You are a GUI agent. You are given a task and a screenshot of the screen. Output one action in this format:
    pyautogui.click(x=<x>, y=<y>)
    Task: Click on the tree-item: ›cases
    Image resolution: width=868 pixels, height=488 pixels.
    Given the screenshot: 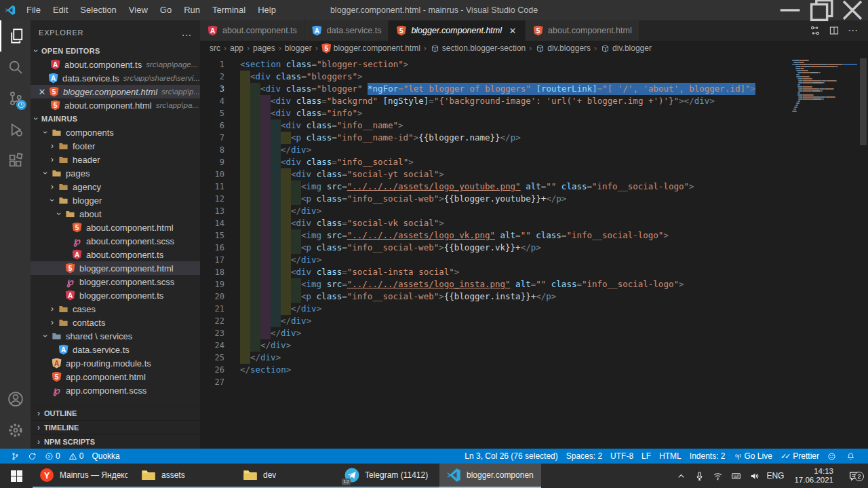 What is the action you would take?
    pyautogui.click(x=115, y=309)
    